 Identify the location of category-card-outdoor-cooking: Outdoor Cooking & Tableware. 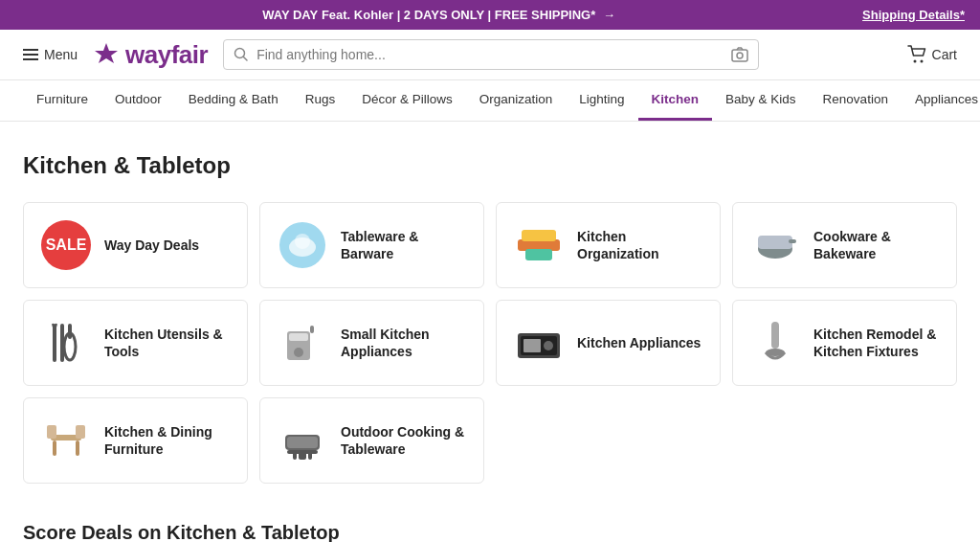
(371, 440).